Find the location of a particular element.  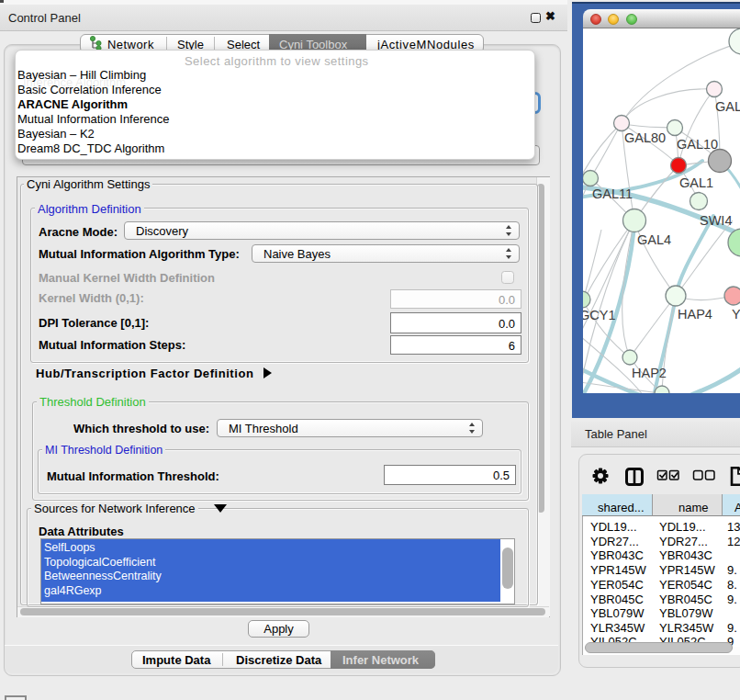

svg-text: GAL10 is located at coordinates (698, 144).